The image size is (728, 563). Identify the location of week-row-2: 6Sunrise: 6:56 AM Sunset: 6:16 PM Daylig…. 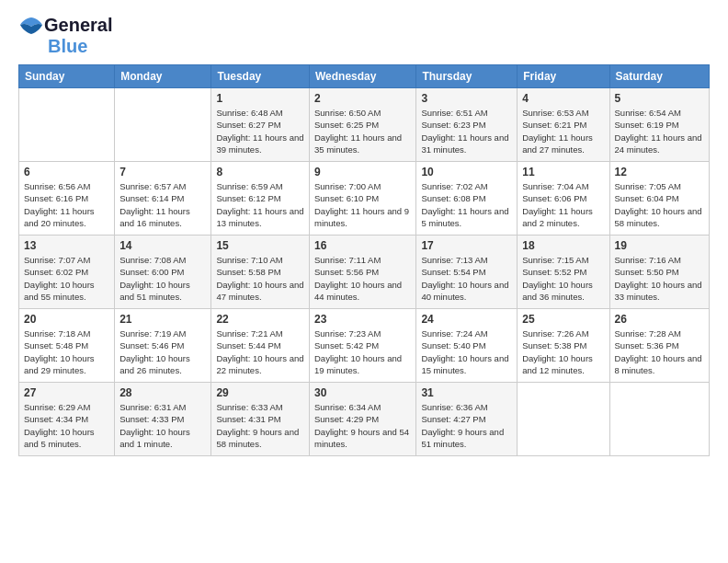
(364, 199).